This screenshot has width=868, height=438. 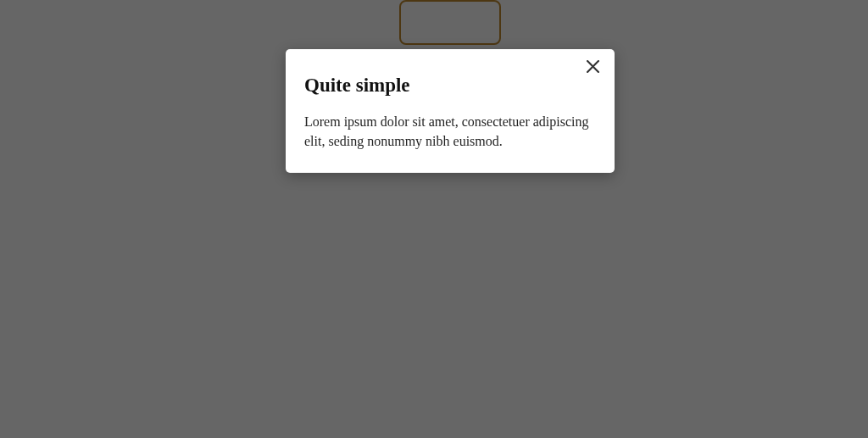 I want to click on close-button, so click(x=593, y=68).